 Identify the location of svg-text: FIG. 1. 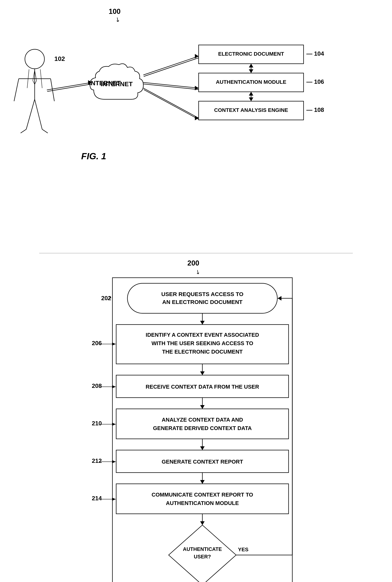
(94, 156).